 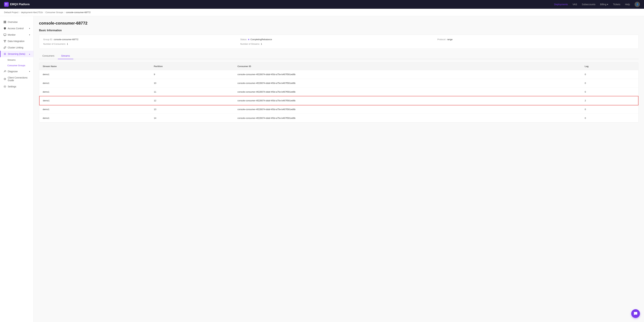 What do you see at coordinates (17, 86) in the screenshot?
I see `sidebar-item-settings: Settings` at bounding box center [17, 86].